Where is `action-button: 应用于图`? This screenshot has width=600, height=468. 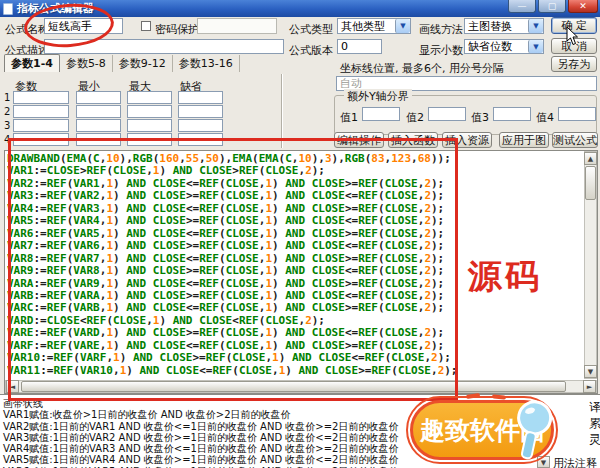
action-button: 应用于图 is located at coordinates (524, 140).